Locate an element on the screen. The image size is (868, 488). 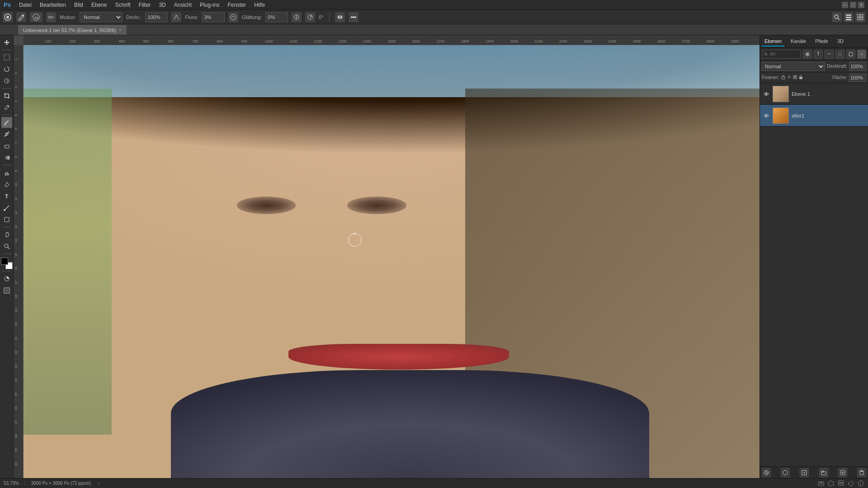
hand-tool is located at coordinates (7, 235).